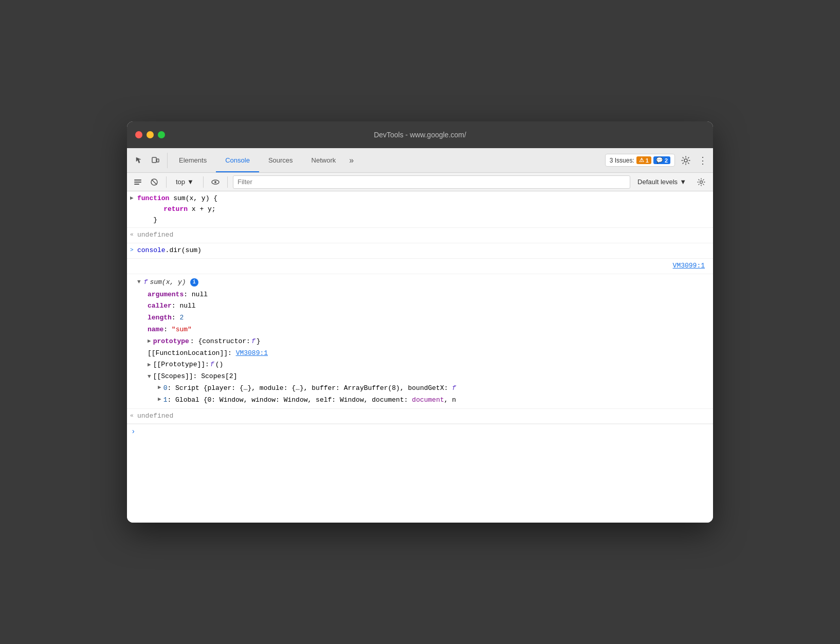 The height and width of the screenshot is (644, 840). Describe the element at coordinates (281, 160) in the screenshot. I see `tab-sources: Sources` at that location.